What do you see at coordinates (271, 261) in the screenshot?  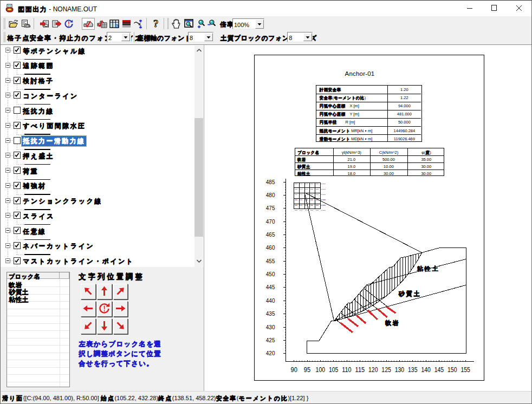 I see `svg-text: 455` at bounding box center [271, 261].